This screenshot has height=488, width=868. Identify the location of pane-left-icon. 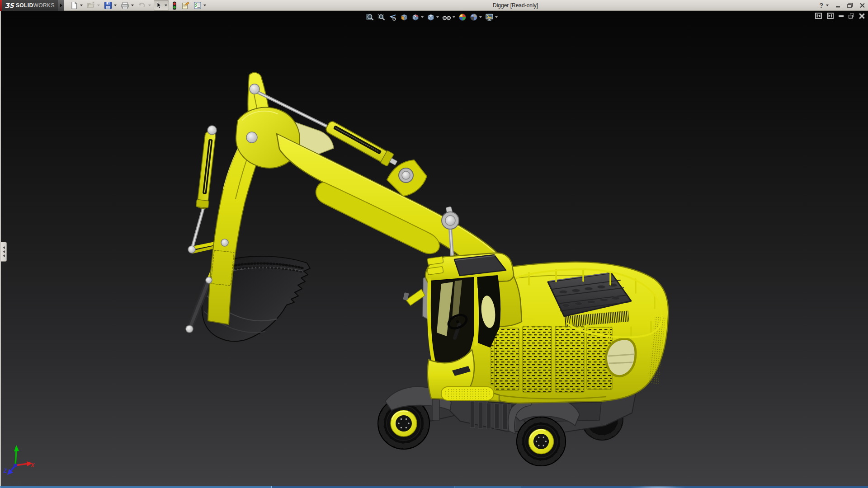
(818, 16).